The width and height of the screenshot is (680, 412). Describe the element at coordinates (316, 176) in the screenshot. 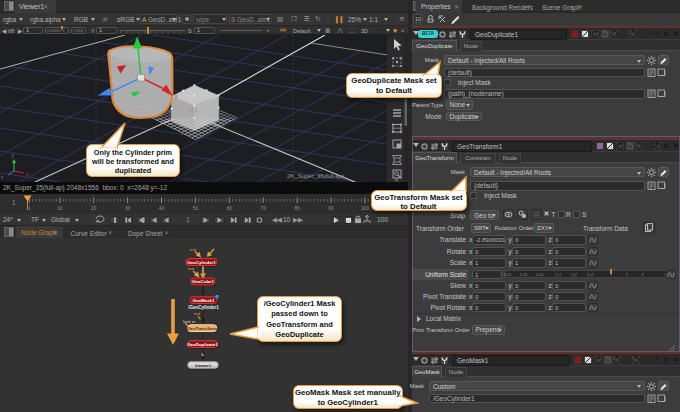

I see `svg-text: 2K_Super_35(full-ap)` at that location.